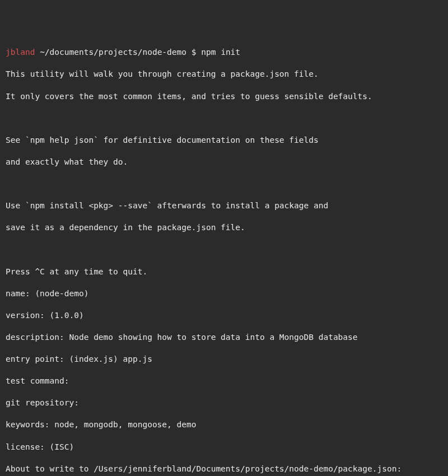 The width and height of the screenshot is (448, 476). What do you see at coordinates (224, 316) in the screenshot?
I see `field-version: version: (1.0.0)` at bounding box center [224, 316].